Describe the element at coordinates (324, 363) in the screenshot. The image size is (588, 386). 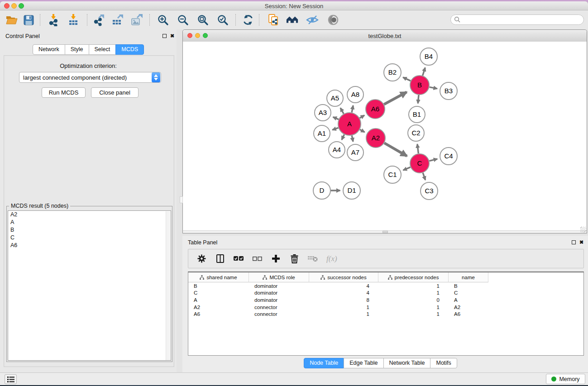
I see `tab-node-table: Node Table` at that location.